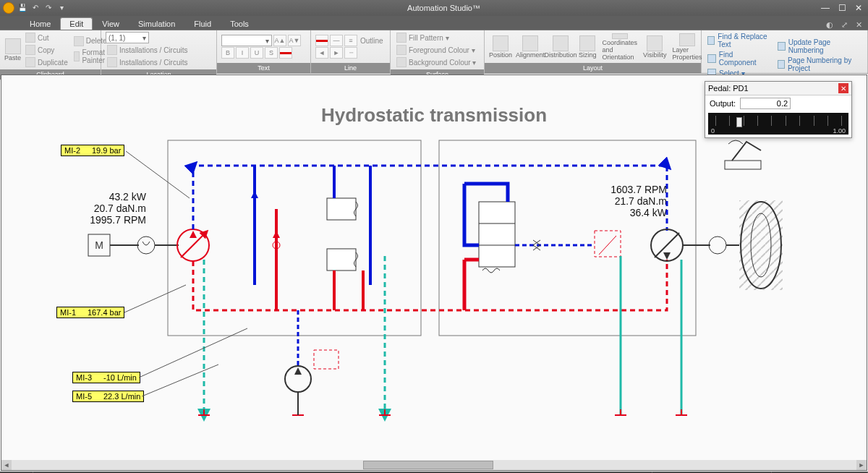 This screenshot has width=868, height=473. What do you see at coordinates (280, 41) in the screenshot?
I see `font-grow-button: A▲` at bounding box center [280, 41].